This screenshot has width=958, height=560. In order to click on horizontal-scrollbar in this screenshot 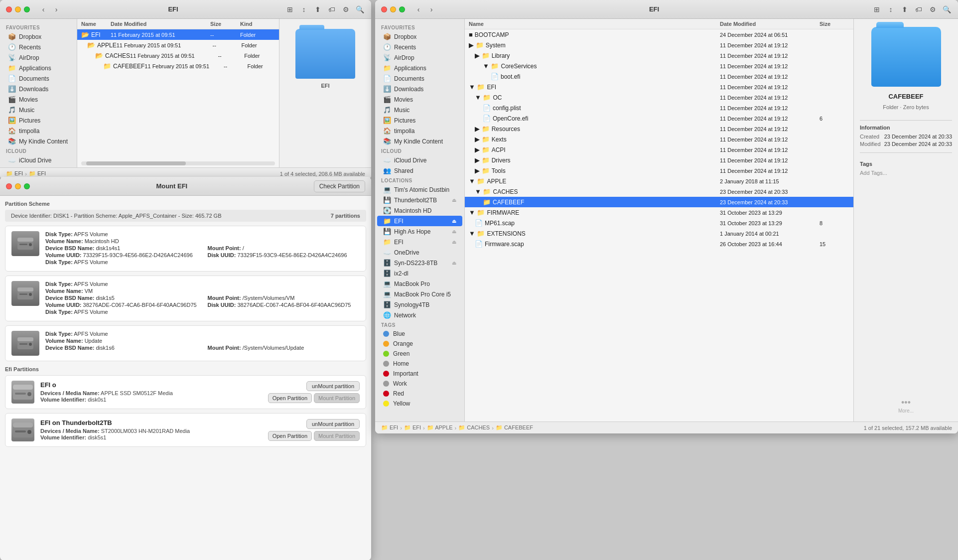, I will do `click(178, 163)`.